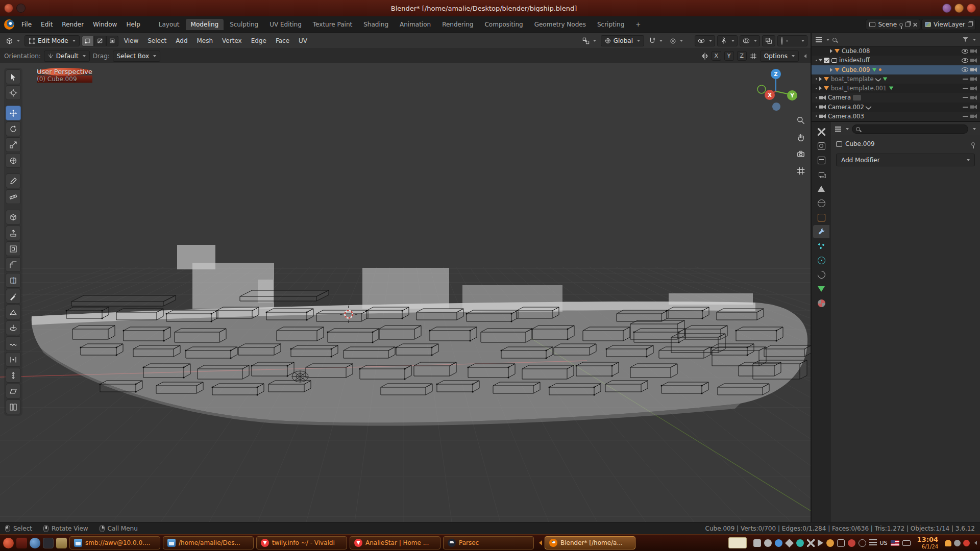 This screenshot has height=551, width=980. What do you see at coordinates (789, 543) in the screenshot?
I see `music-player-icon` at bounding box center [789, 543].